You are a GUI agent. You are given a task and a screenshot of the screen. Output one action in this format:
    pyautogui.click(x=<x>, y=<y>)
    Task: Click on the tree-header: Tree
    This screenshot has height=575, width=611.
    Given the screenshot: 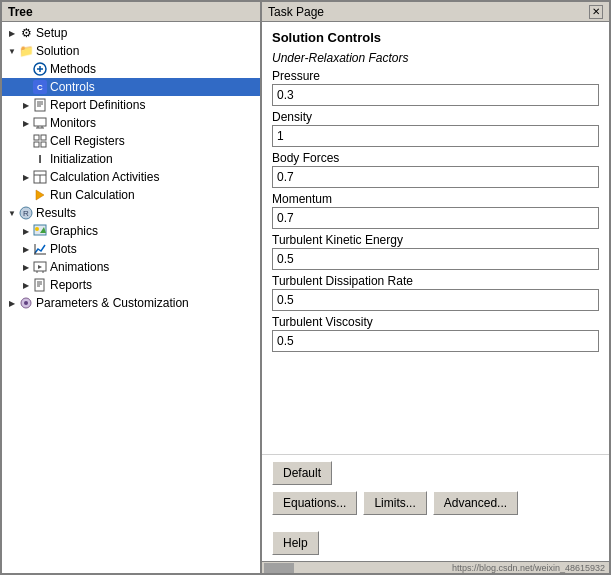 What is the action you would take?
    pyautogui.click(x=131, y=12)
    